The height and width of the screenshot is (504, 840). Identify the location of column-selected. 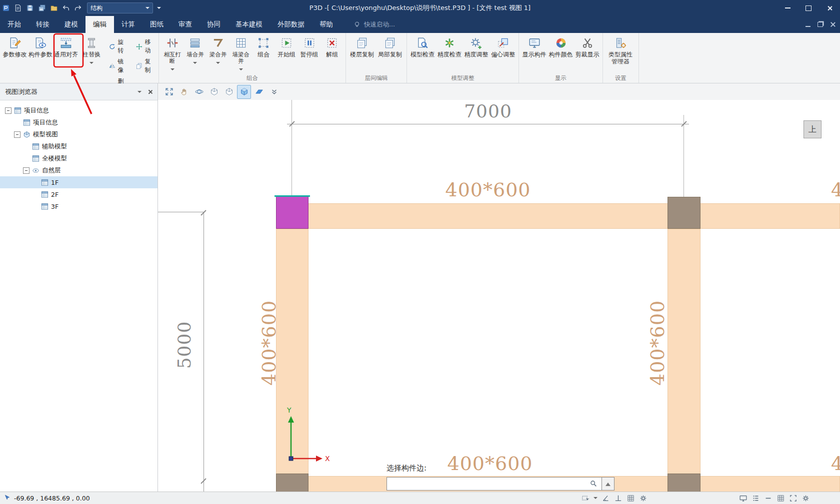
(292, 213).